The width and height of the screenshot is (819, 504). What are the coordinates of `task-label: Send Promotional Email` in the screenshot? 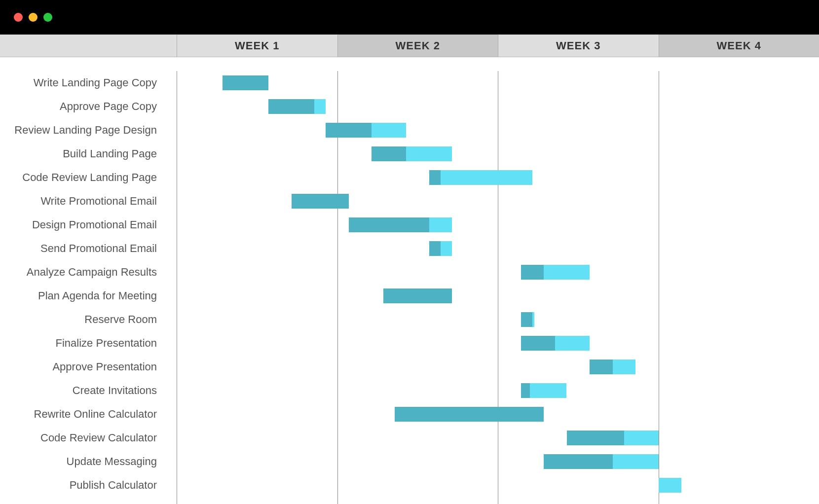 It's located at (83, 249).